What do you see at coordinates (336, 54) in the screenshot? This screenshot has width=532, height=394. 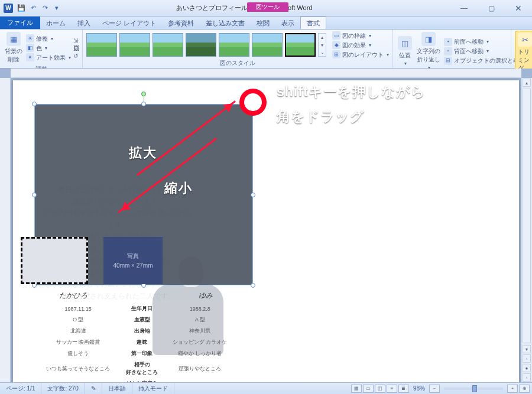 I see `layout-icon: ⊞` at bounding box center [336, 54].